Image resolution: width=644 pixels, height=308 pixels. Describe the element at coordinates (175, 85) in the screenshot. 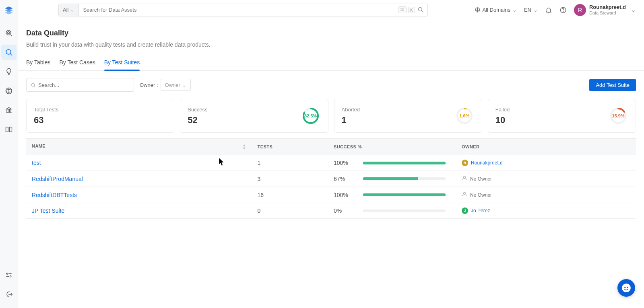

I see `owner-filter-select: Owner ⌄` at that location.